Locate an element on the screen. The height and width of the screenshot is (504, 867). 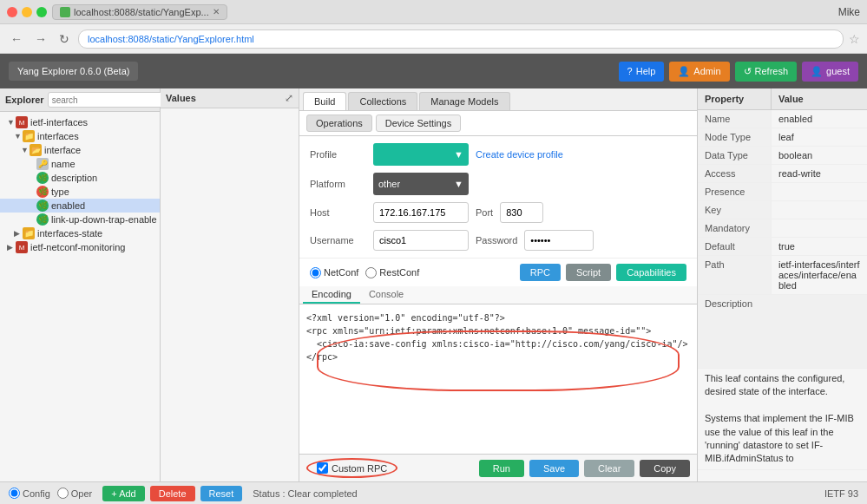
bottom-buttons: Run Save Clear Copy is located at coordinates (585, 468).